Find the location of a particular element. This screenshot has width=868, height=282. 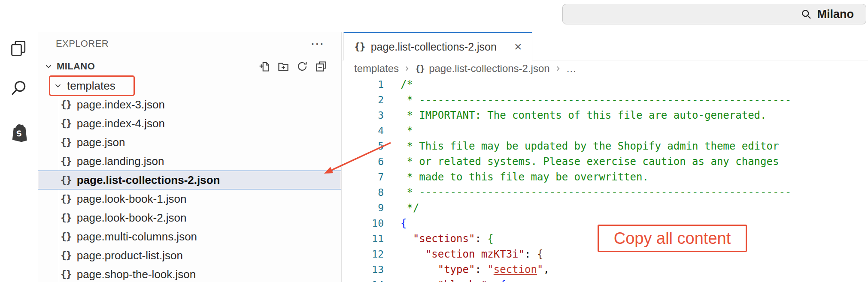

line-number: 8 is located at coordinates (363, 192).